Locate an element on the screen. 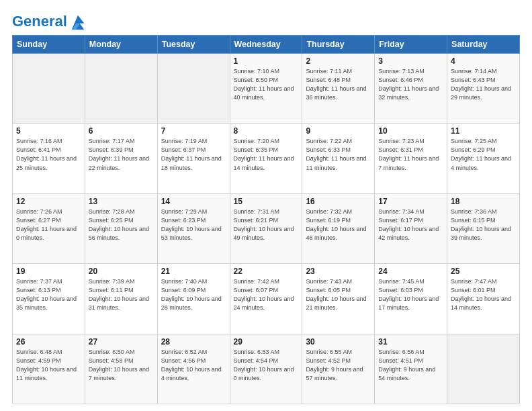 This screenshot has width=532, height=411. day-number: 28 is located at coordinates (193, 342).